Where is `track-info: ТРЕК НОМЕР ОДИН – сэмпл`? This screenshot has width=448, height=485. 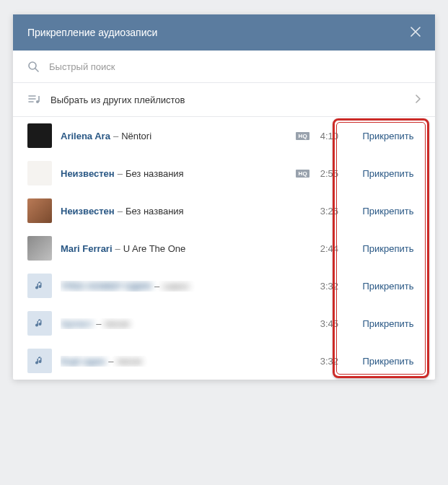 track-info: ТРЕК НОМЕР ОДИН – сэмпл is located at coordinates (188, 286).